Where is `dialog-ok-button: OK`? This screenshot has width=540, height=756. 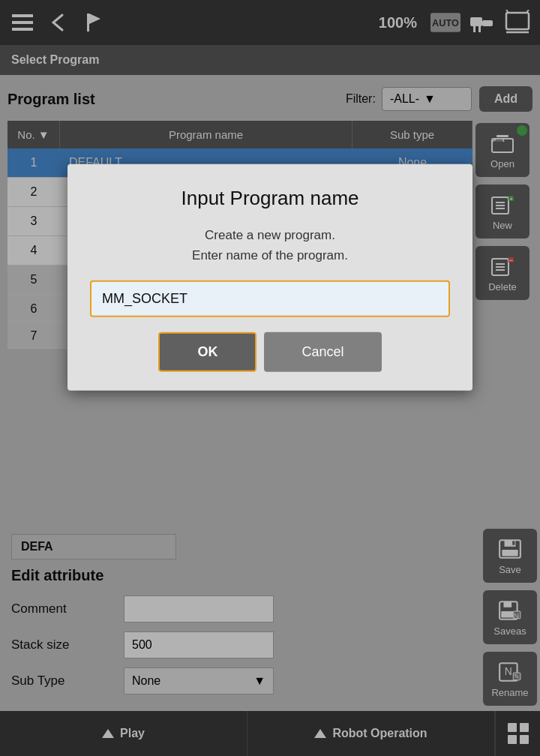 dialog-ok-button: OK is located at coordinates (207, 352).